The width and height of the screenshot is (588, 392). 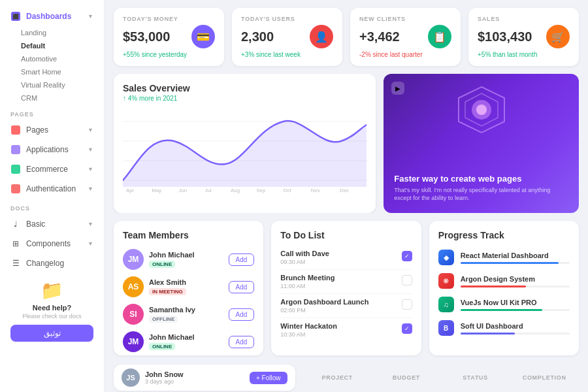 What do you see at coordinates (269, 378) in the screenshot?
I see `footer-follow-button: + Follow` at bounding box center [269, 378].